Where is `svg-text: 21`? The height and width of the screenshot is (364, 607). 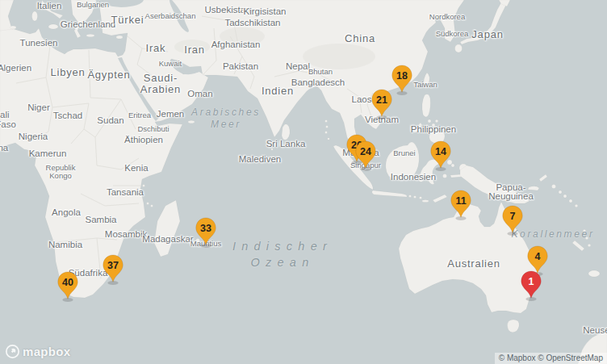 svg-text: 21 is located at coordinates (382, 100).